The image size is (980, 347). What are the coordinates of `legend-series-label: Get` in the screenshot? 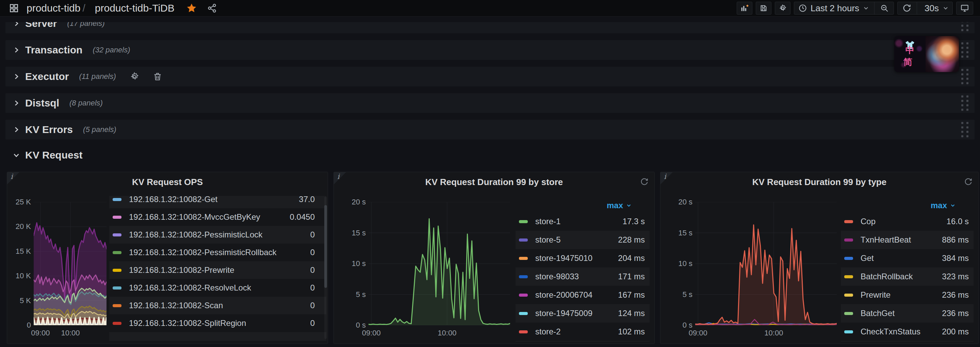 It's located at (896, 258).